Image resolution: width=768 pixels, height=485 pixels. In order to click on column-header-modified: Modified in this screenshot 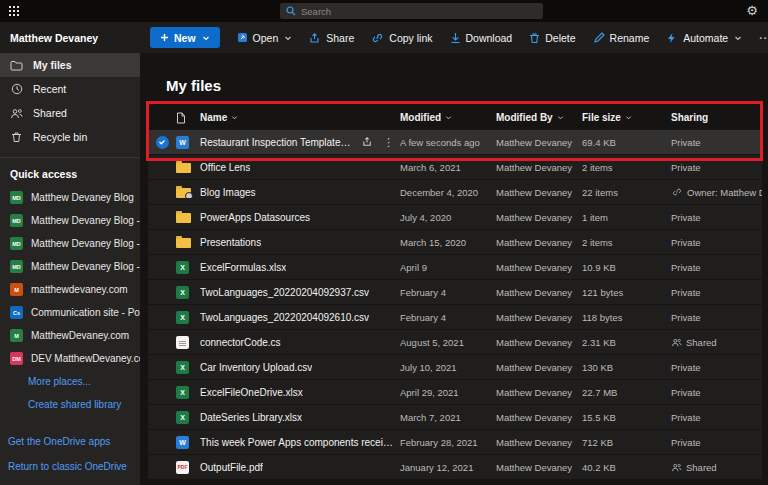, I will do `click(448, 118)`.